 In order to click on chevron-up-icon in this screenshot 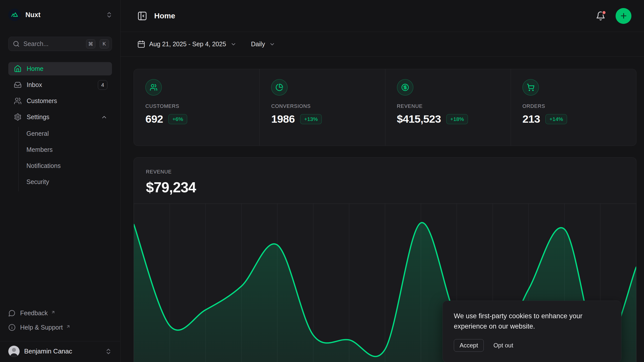, I will do `click(104, 117)`.